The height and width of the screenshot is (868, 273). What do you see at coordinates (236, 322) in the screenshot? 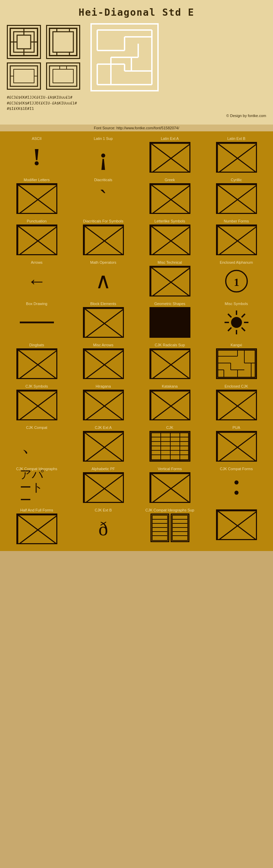
I see `symbol-misc-sym` at bounding box center [236, 322].